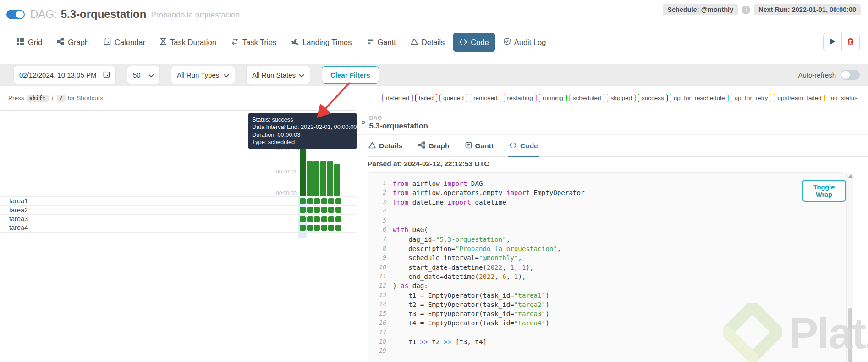 The width and height of the screenshot is (868, 362). Describe the element at coordinates (851, 42) in the screenshot. I see `trash-icon` at that location.